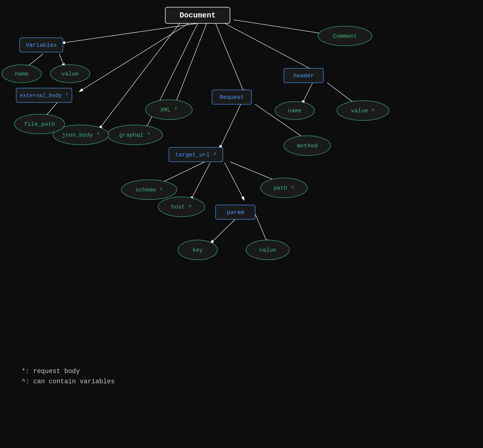 The width and height of the screenshot is (483, 448). I want to click on node-variables: Variables, so click(41, 45).